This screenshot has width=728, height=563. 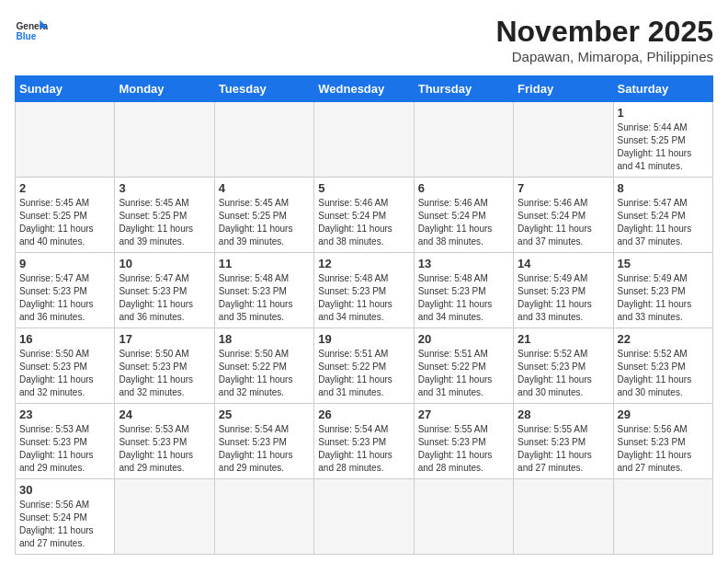 I want to click on page-header: General Blue November 2025 Dapawan, Mima…, so click(x=364, y=40).